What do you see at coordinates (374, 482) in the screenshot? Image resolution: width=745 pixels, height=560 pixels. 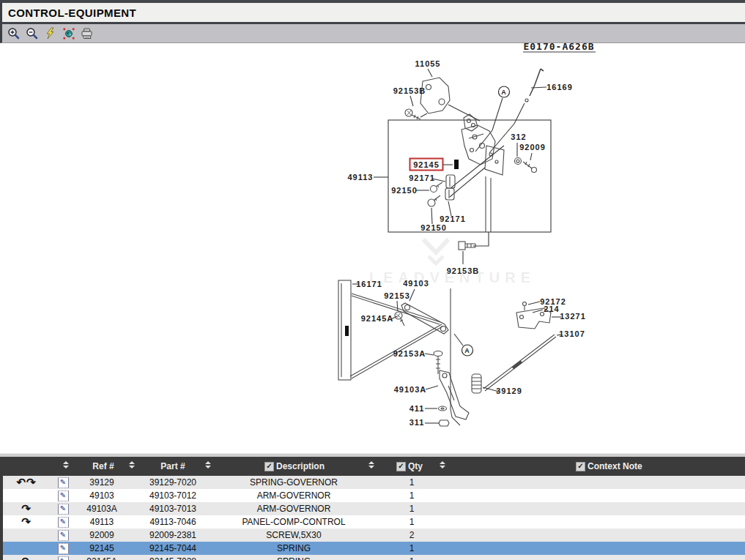 I see `table-row-39129: ↶↷✎3912939129-7020SPRING-GOVERNOR1` at bounding box center [374, 482].